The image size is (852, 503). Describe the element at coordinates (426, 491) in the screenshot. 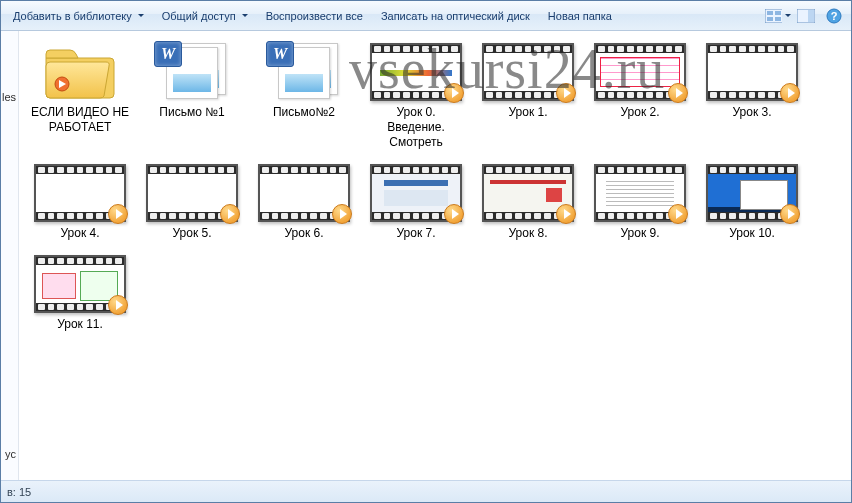

I see `status-bar: в: 15` at that location.